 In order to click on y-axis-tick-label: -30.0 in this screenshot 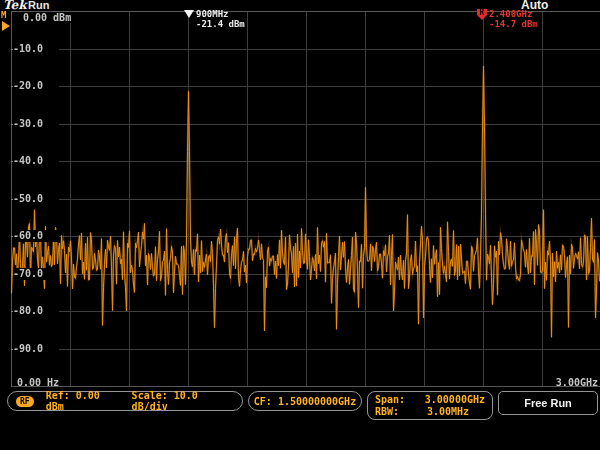, I will do `click(36, 124)`.